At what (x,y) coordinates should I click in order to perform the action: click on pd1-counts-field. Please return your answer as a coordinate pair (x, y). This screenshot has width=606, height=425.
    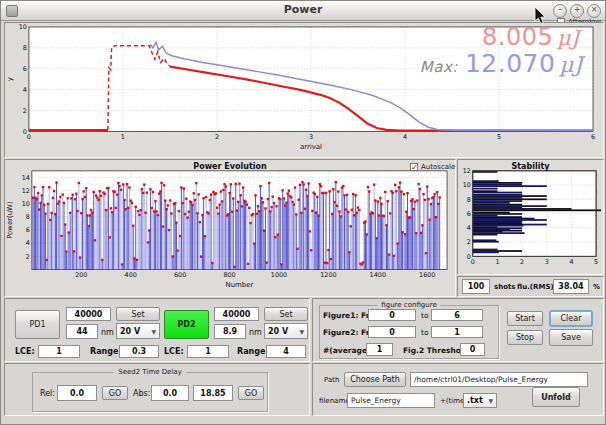
    Looking at the image, I should click on (88, 314).